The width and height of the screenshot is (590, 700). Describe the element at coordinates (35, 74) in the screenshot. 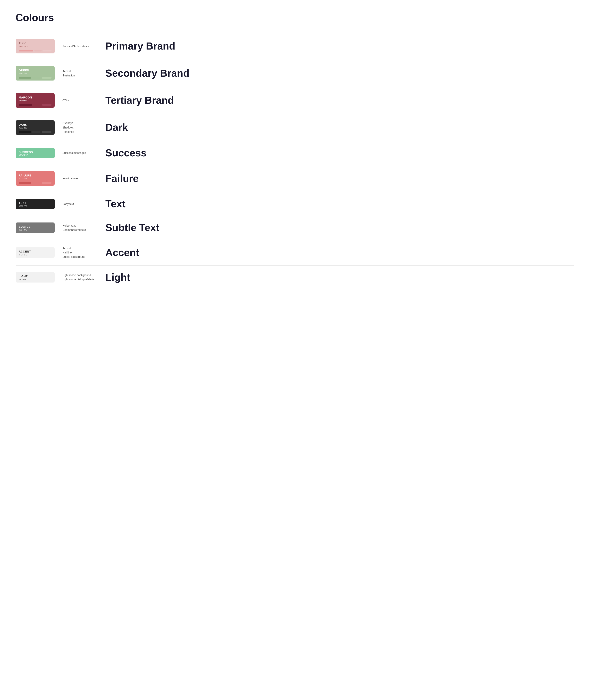

I see `swatch-hex-green: #A6C39C` at that location.